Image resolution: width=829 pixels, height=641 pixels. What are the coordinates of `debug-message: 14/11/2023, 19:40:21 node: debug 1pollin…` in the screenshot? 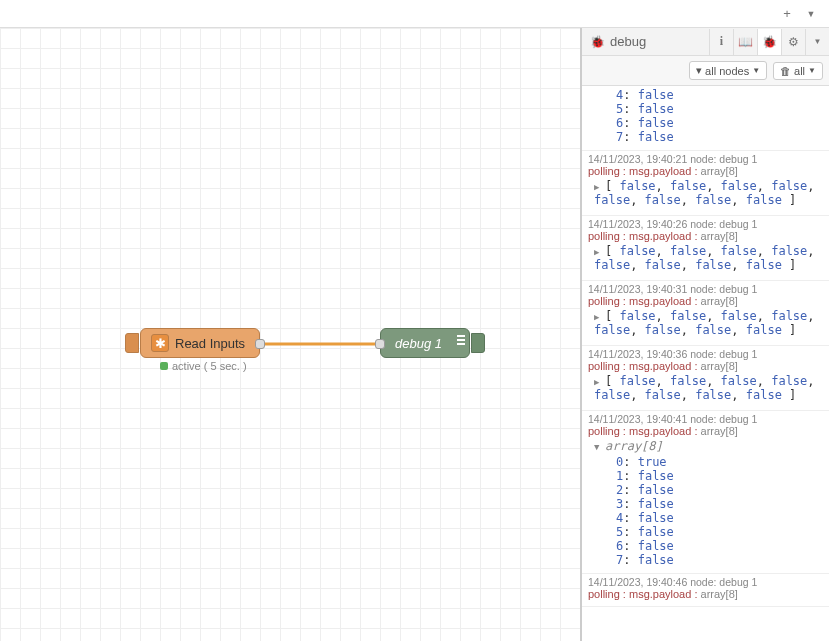 It's located at (706, 184).